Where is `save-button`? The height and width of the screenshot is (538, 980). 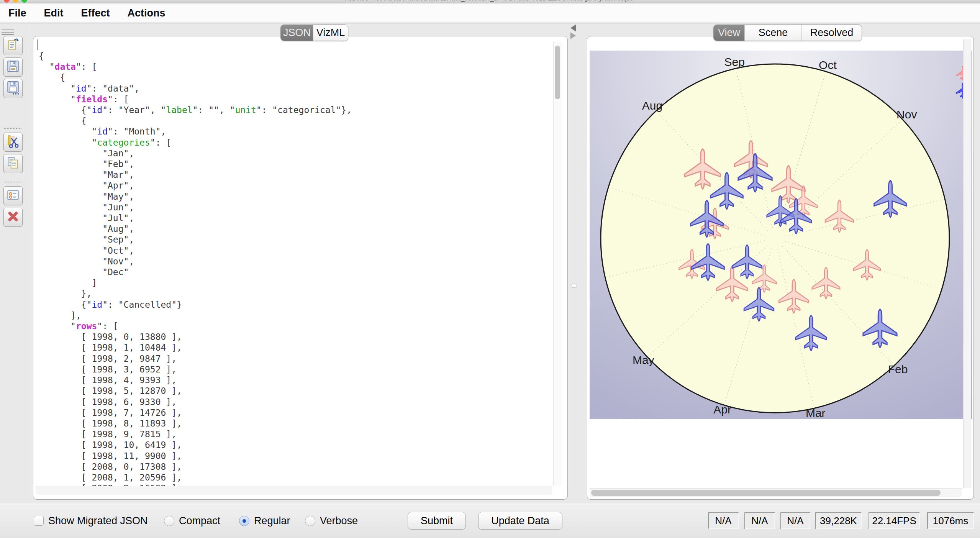
save-button is located at coordinates (13, 67).